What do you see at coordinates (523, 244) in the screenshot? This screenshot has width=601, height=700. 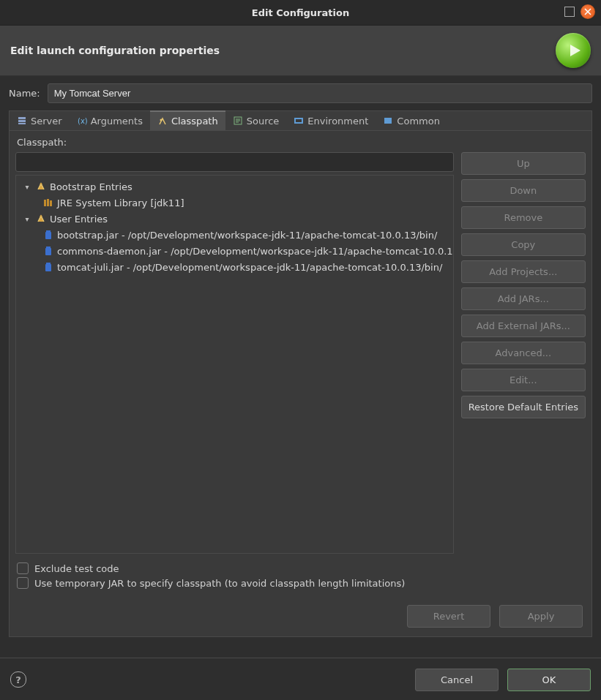 I see `copy-button: Copy` at bounding box center [523, 244].